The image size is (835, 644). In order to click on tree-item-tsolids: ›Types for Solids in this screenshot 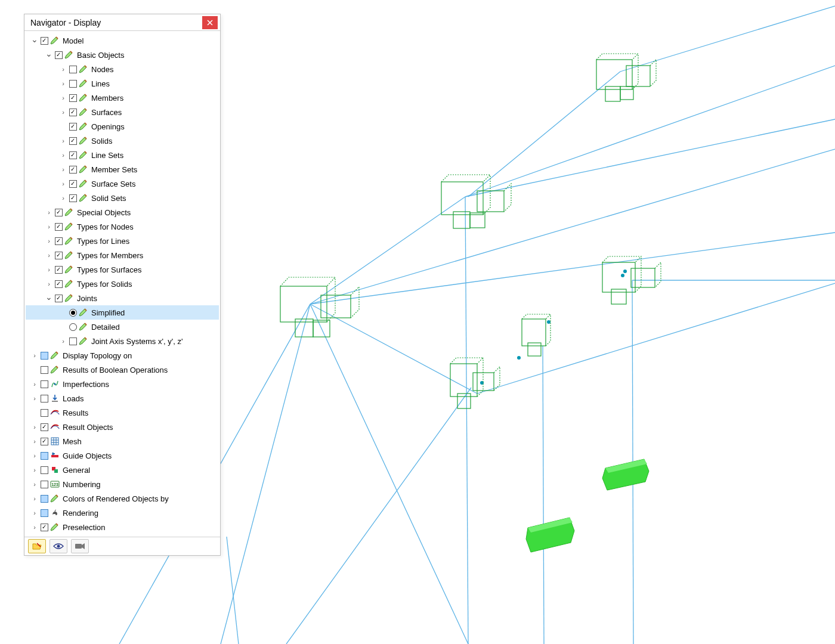, I will do `click(122, 284)`.